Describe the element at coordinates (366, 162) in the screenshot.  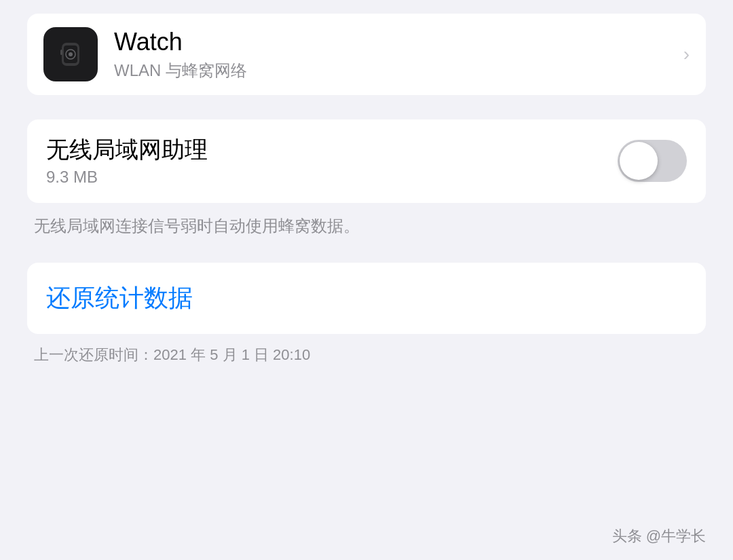
I see `wifi-assistant-card: 无线局域网助理 9.3 MB` at that location.